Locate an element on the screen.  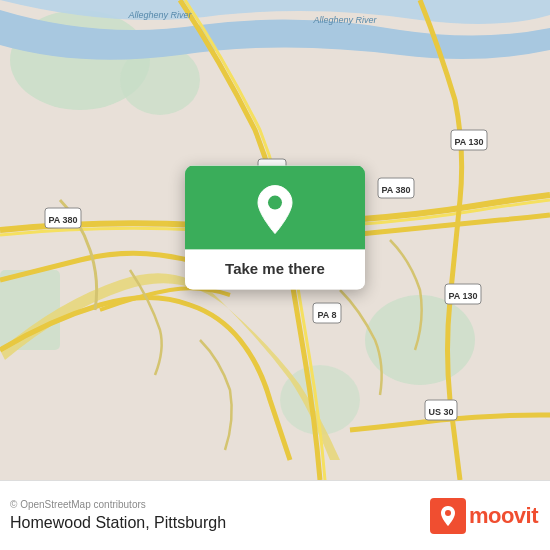
take-me-there-button: Take me there is located at coordinates (275, 268).